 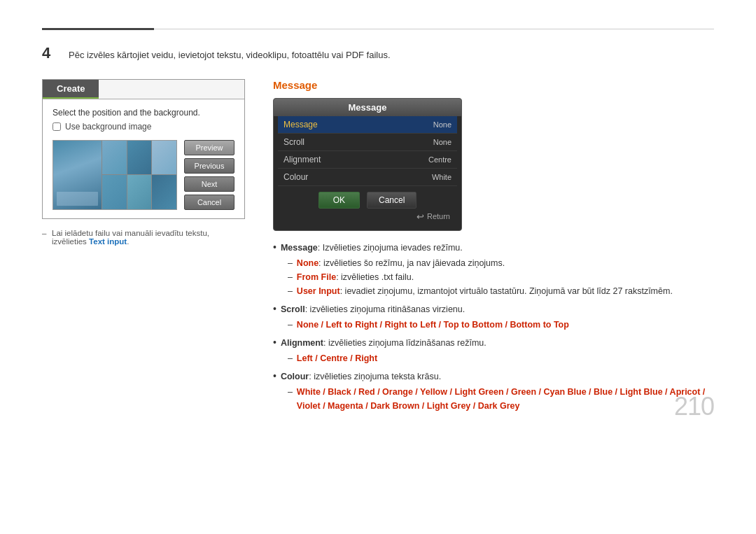 I want to click on bullet-message-text: : Izvēlieties ziņojuma ievades režīmu., so click(x=391, y=248).